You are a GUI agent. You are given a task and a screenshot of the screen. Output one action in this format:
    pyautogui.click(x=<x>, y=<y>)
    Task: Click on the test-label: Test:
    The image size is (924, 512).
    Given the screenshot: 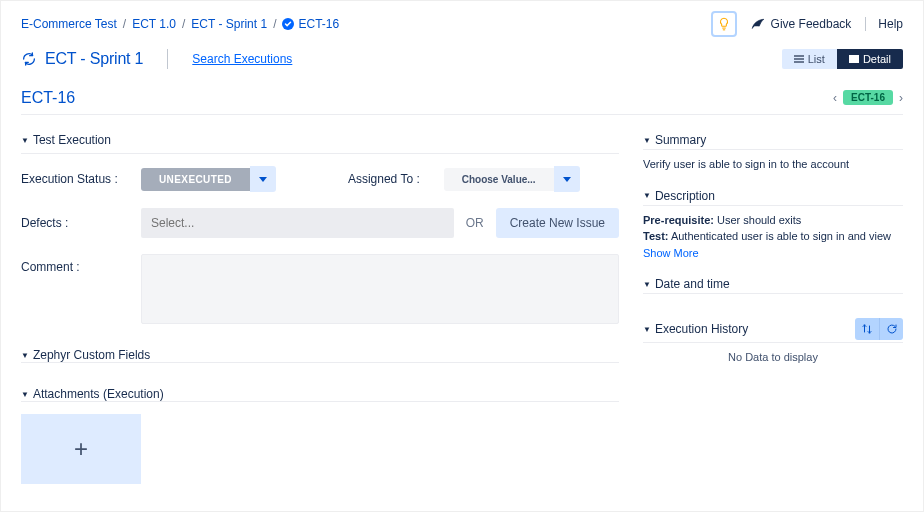 What is the action you would take?
    pyautogui.click(x=656, y=236)
    